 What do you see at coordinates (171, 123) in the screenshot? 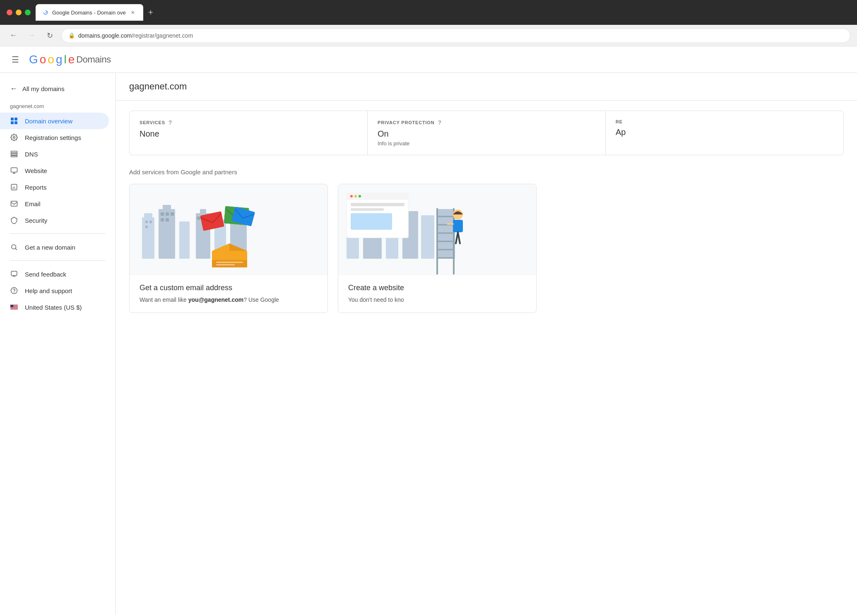
I see `services-help-icon: ?` at bounding box center [171, 123].